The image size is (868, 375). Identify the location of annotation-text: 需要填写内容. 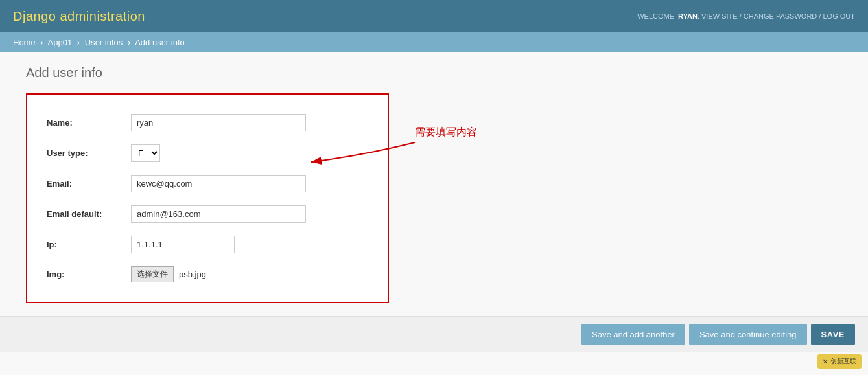
(446, 132).